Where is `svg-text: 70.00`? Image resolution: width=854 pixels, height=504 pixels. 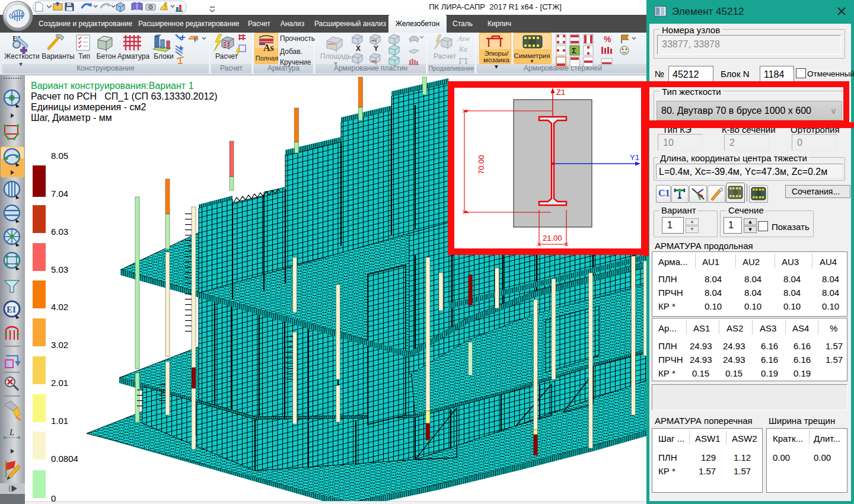
svg-text: 70.00 is located at coordinates (482, 165).